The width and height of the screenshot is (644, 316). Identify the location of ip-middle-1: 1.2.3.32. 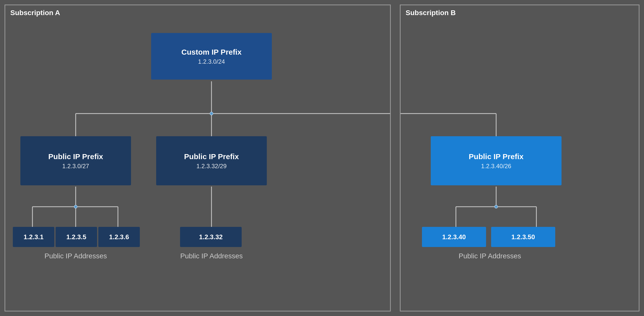
(211, 237).